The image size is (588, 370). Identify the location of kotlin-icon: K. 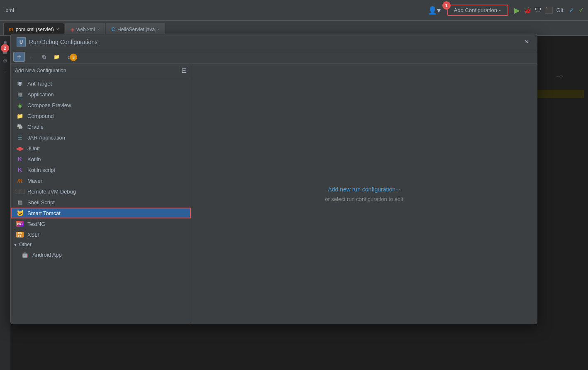
(20, 159).